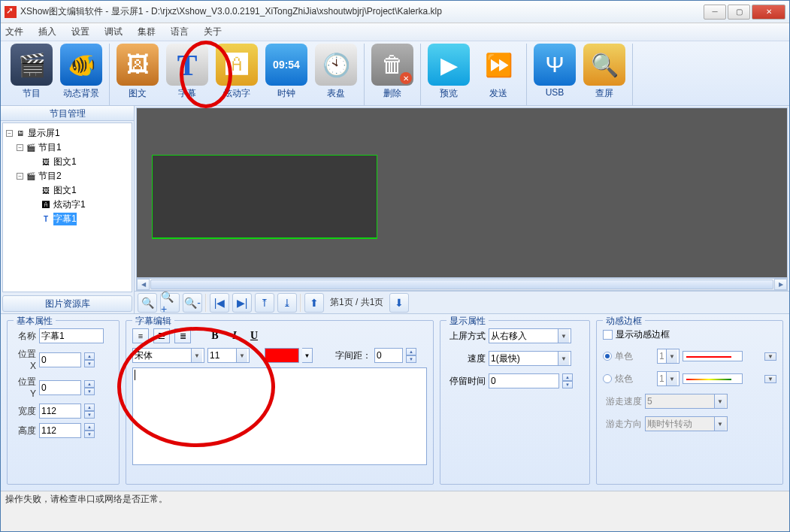 This screenshot has height=532, width=790. What do you see at coordinates (60, 431) in the screenshot?
I see `height-input` at bounding box center [60, 431].